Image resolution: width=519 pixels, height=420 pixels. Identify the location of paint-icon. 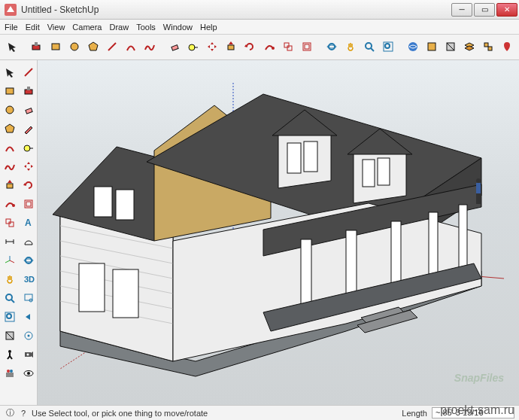
(29, 92).